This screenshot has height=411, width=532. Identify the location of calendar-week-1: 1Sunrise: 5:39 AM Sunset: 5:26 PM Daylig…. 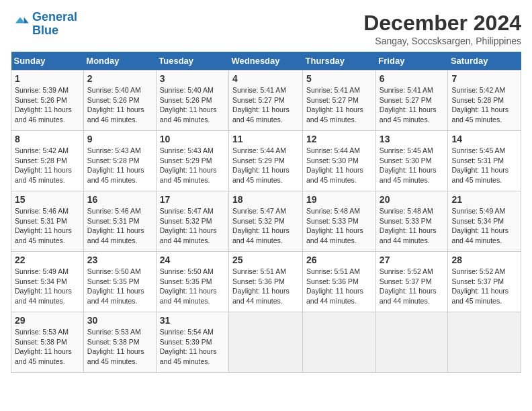
(266, 101).